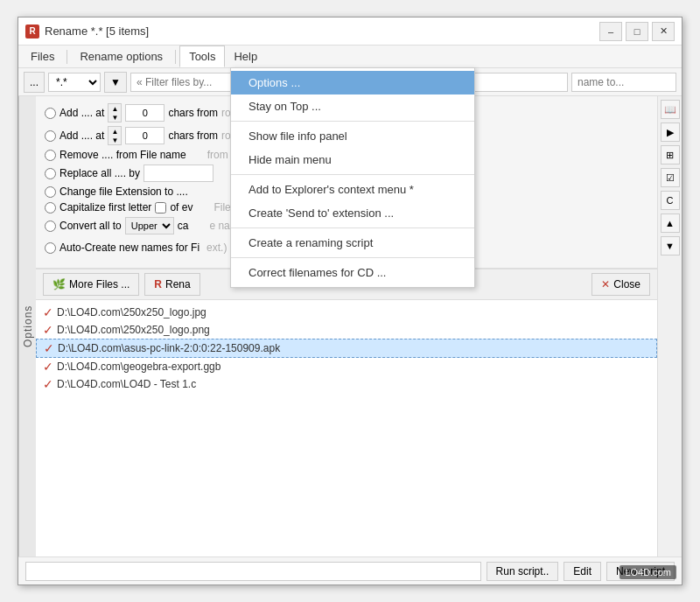 This screenshot has width=700, height=602. Describe the element at coordinates (583, 571) in the screenshot. I see `edit-button: Edit` at that location.